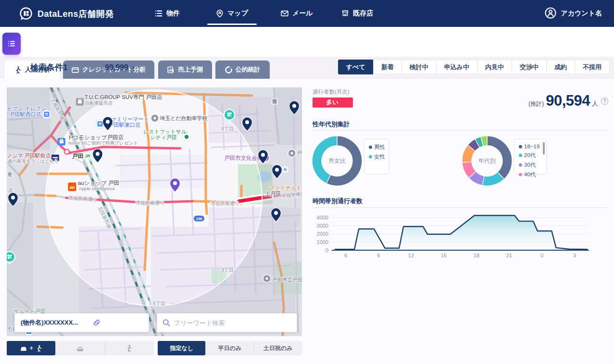 This screenshot has height=364, width=614. What do you see at coordinates (529, 67) in the screenshot?
I see `filter-交渉中: 交渉中` at bounding box center [529, 67].